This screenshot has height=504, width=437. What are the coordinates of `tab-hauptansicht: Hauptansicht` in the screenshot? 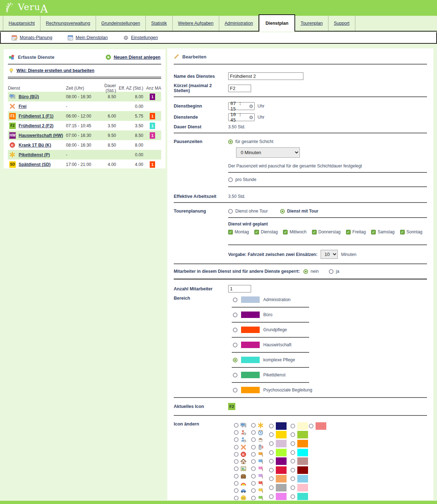 It's located at (21, 23).